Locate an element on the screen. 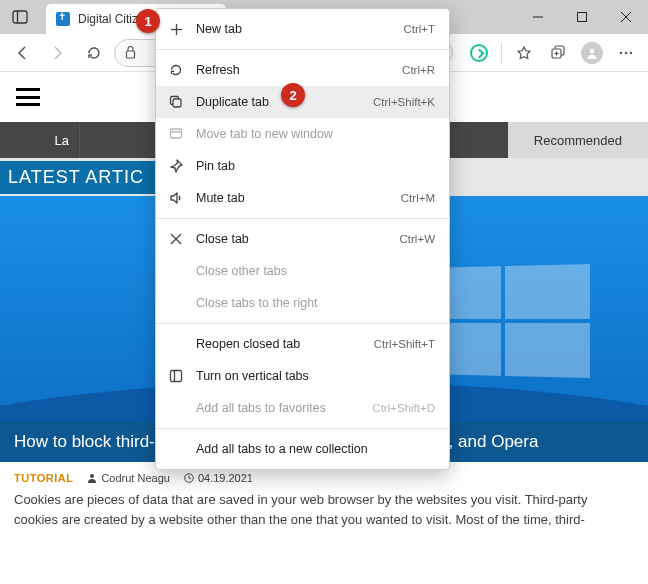  annotation-badge-1: 1 is located at coordinates (148, 21).